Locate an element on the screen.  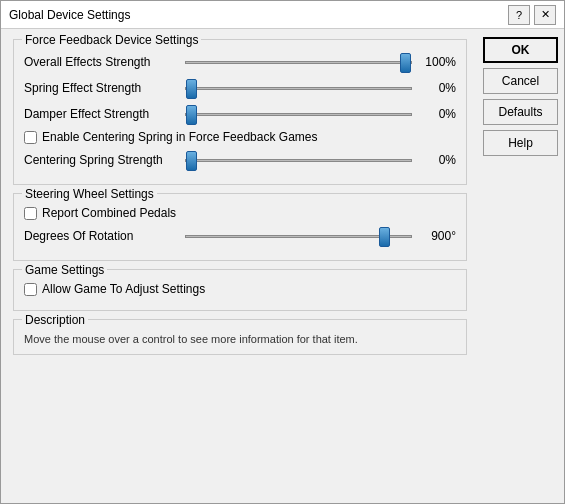
spring-effect-slider is located at coordinates (298, 88).